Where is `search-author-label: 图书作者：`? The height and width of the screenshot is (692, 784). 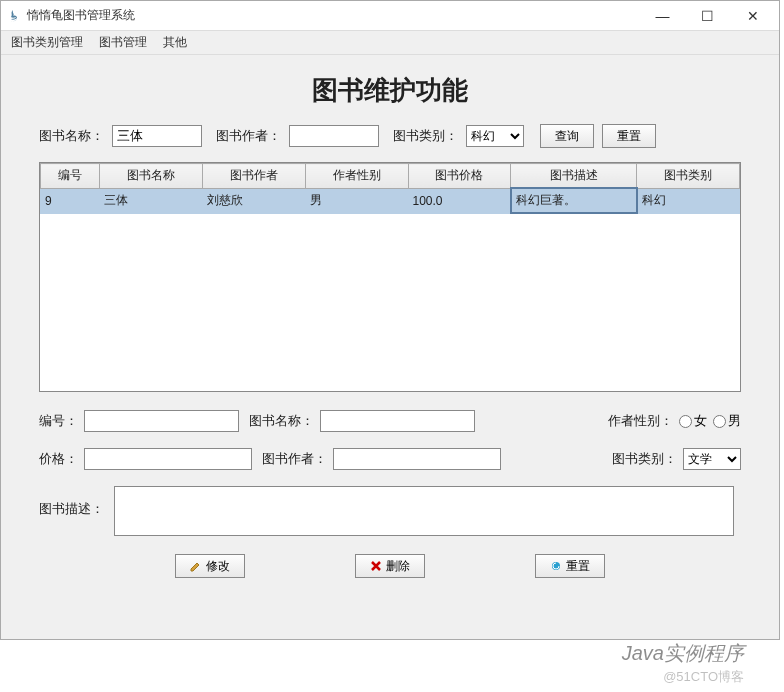
search-author-label: 图书作者： is located at coordinates (248, 136).